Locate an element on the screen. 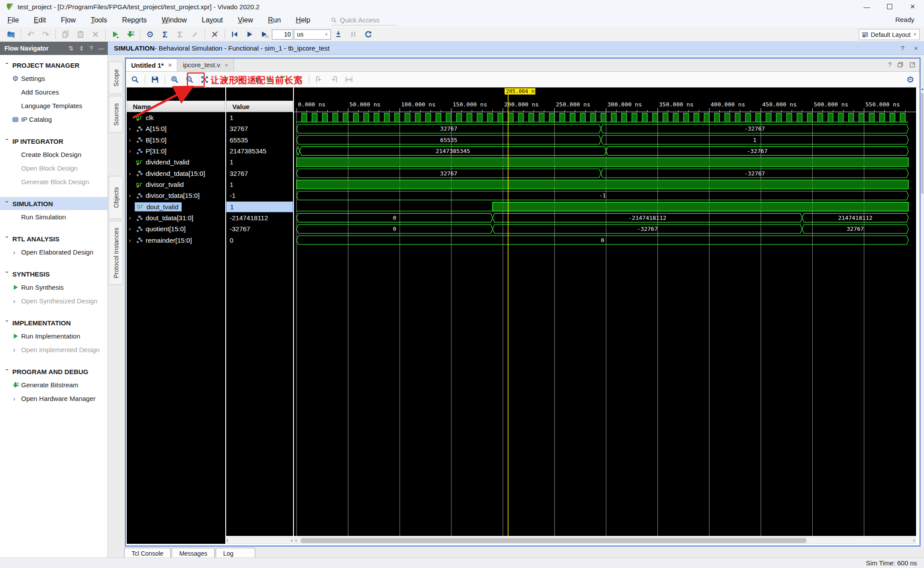  signal-row: ›A[15:0] is located at coordinates (176, 128).